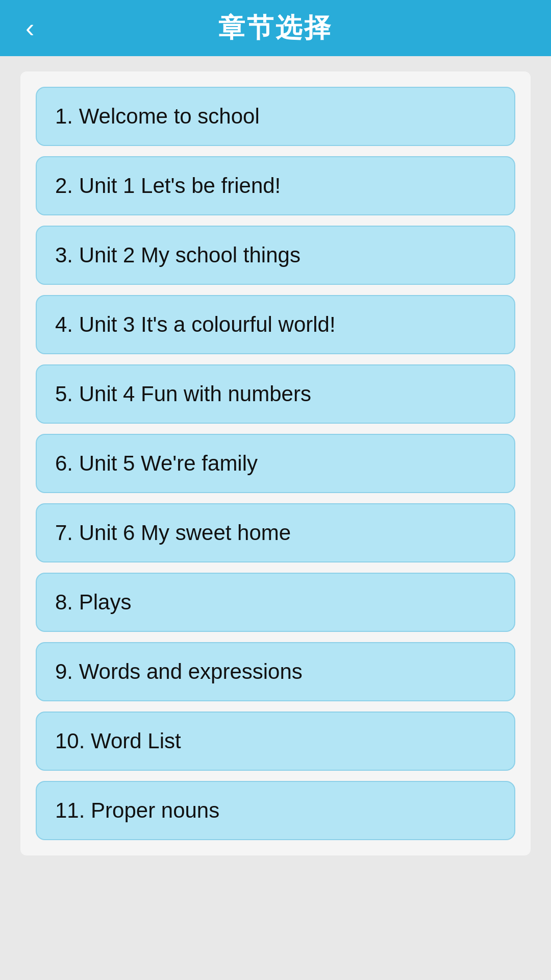  Describe the element at coordinates (137, 811) in the screenshot. I see `chapter-label: 11. Proper nouns` at that location.